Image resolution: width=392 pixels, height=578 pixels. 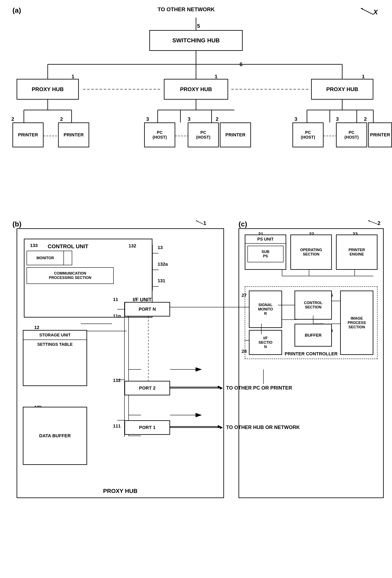 What do you see at coordinates (181, 136) in the screenshot?
I see `mid-pc-dash` at bounding box center [181, 136].